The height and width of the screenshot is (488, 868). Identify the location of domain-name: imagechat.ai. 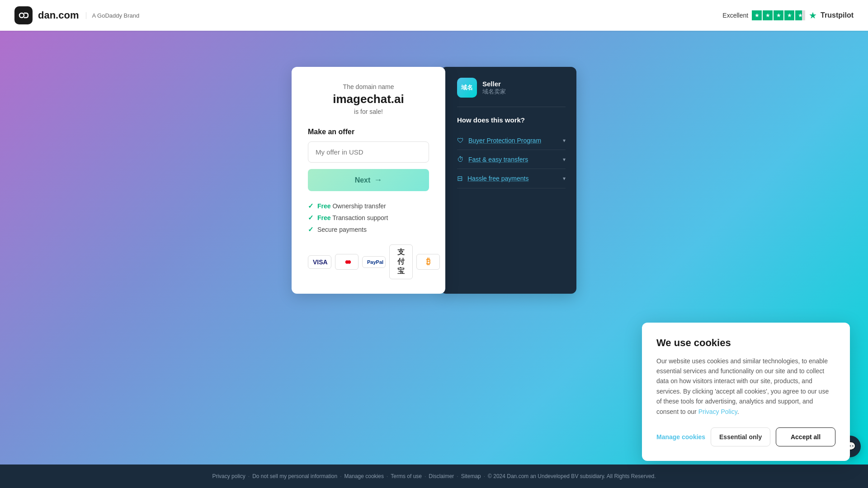
(368, 99).